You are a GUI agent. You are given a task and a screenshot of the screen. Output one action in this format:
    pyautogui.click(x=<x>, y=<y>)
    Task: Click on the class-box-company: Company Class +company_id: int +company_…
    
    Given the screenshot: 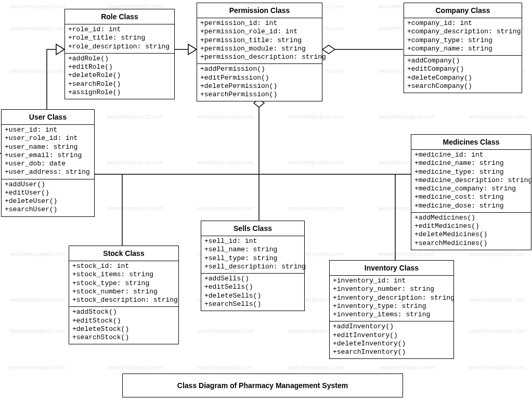 What is the action you would take?
    pyautogui.click(x=463, y=48)
    